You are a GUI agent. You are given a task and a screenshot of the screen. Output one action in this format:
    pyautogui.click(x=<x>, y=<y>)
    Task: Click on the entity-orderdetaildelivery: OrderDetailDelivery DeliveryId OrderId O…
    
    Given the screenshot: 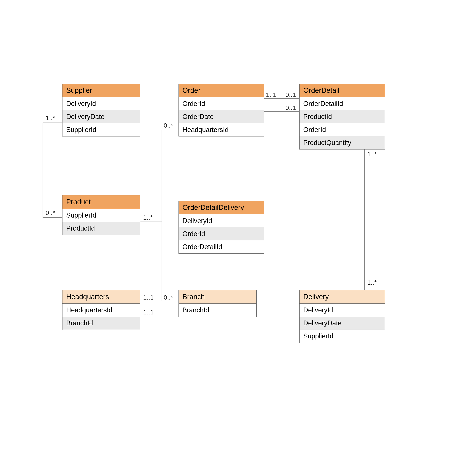 What is the action you would take?
    pyautogui.click(x=221, y=227)
    